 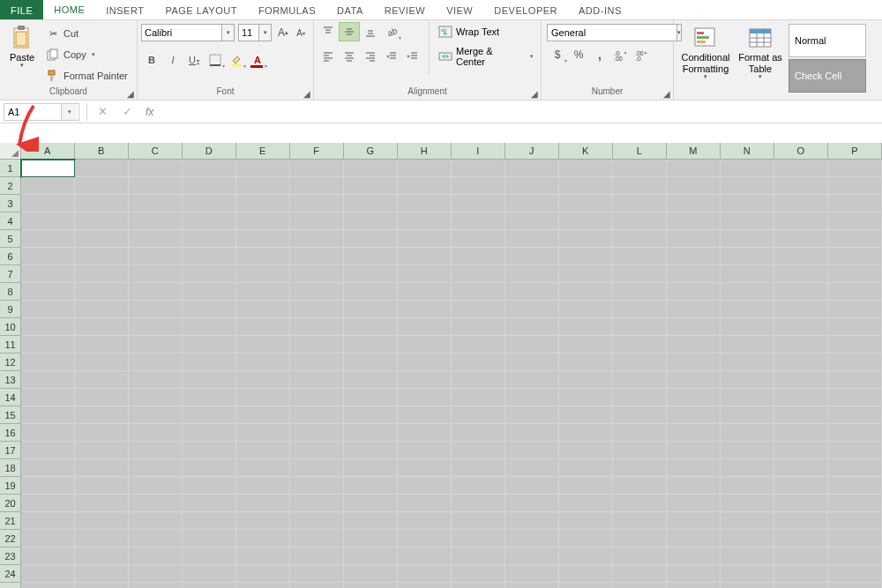 I want to click on cell-I1, so click(x=478, y=168).